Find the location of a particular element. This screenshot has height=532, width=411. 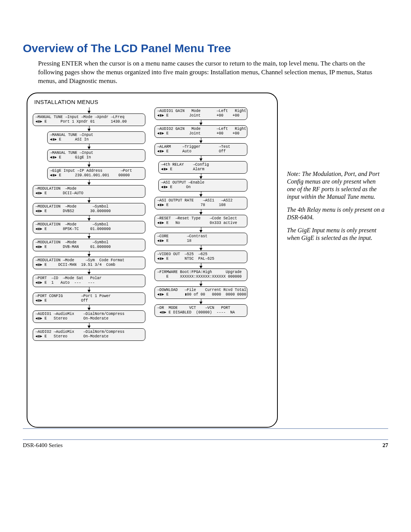

side-notes: Note: The Modulation, Port, and Port Con… is located at coordinates (336, 209).